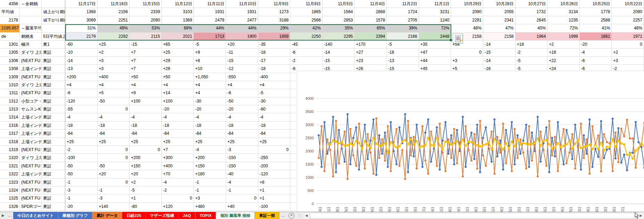 This screenshot has width=644, height=219. I want to click on stock-code: 1325, so click(10, 198).